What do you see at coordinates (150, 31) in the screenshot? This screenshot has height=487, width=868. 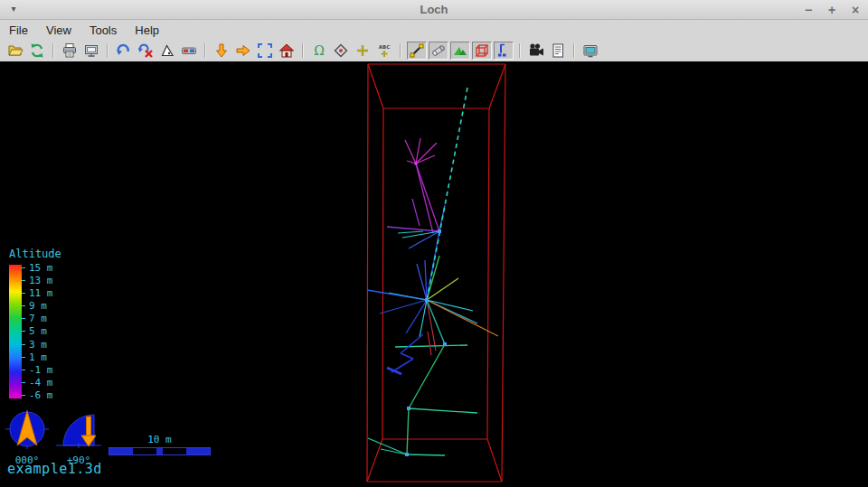 I see `menu-help: Help` at bounding box center [150, 31].